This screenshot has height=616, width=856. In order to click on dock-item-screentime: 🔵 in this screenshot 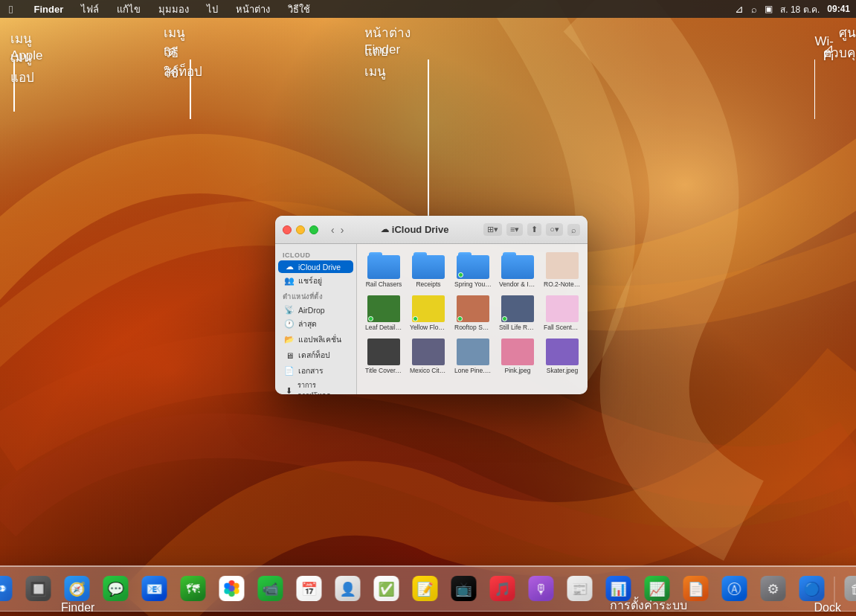, I will do `click(811, 588)`.